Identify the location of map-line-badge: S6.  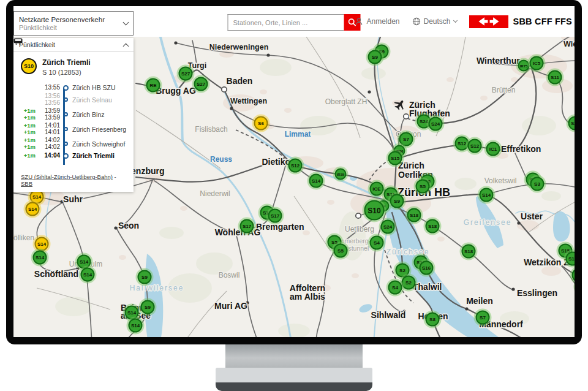
(261, 124).